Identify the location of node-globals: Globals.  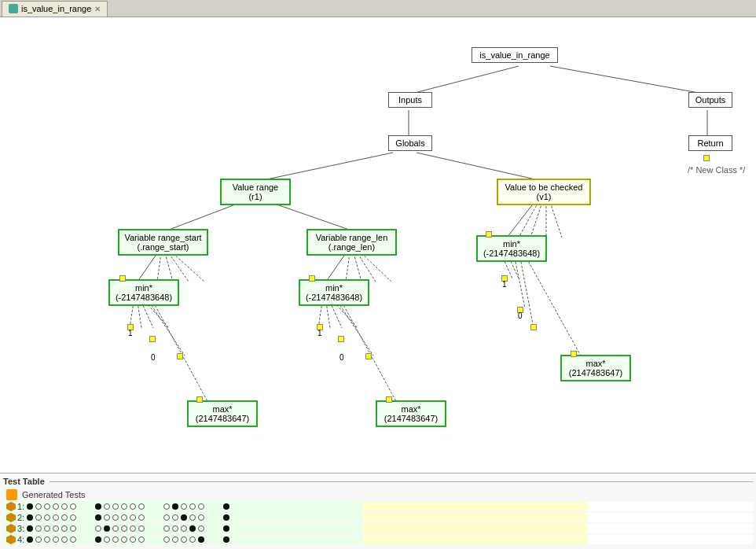
(410, 143).